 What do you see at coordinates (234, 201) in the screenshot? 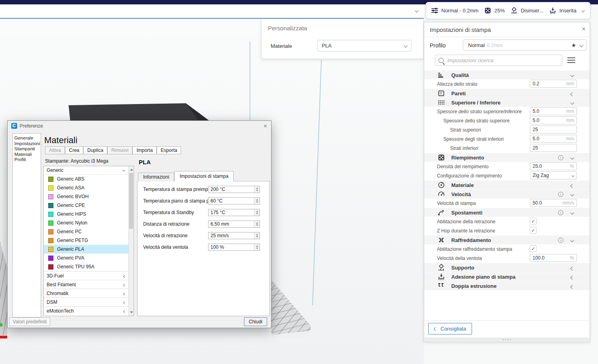
I see `field-spinbox: 60 °C` at bounding box center [234, 201].